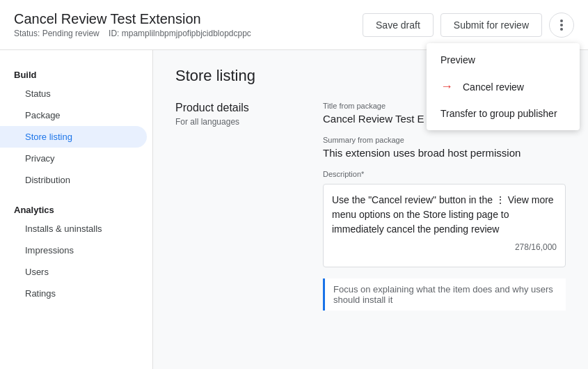 This screenshot has height=369, width=588. Describe the element at coordinates (132, 25) in the screenshot. I see `header-left: Cancel Review Test Extension Status: Pen…` at that location.